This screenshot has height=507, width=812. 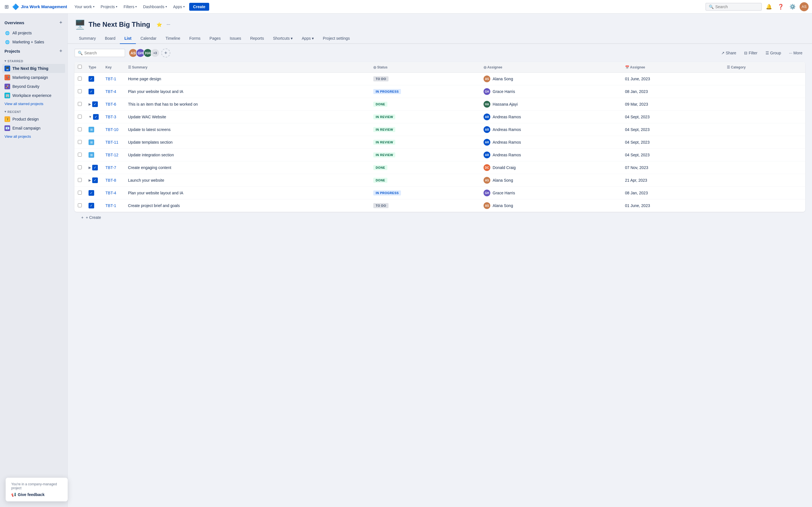 I want to click on sidebar-item-email-campaign: 📧 Email campaign, so click(x=34, y=128).